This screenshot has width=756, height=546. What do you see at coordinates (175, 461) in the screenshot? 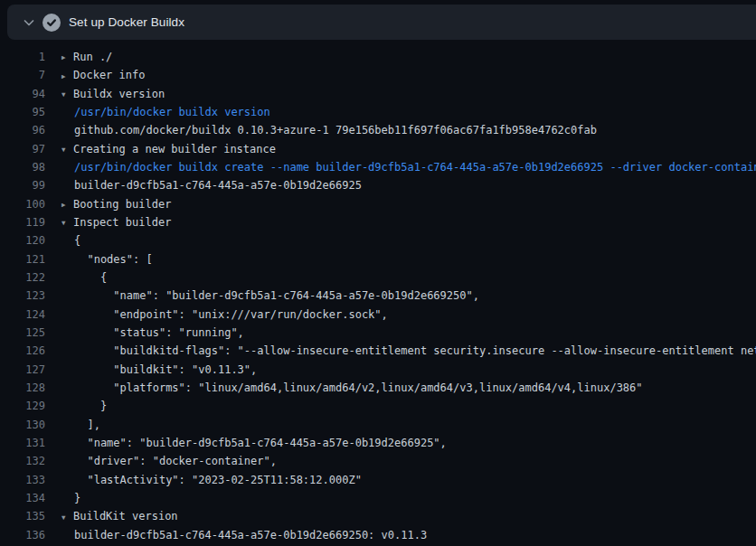
I see `log-text: "driver": "docker-container",` at bounding box center [175, 461].